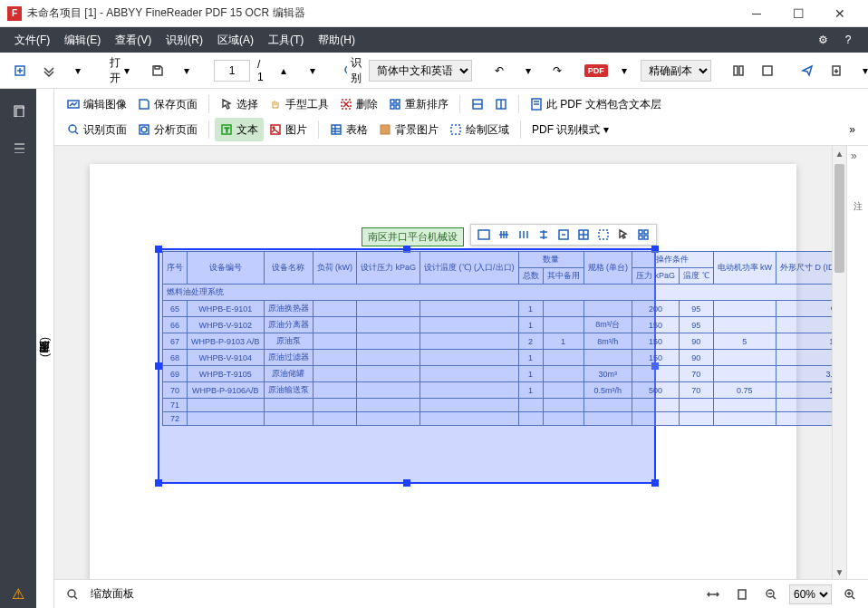 The image size is (868, 608). What do you see at coordinates (18, 147) in the screenshot?
I see `list-icon` at bounding box center [18, 147].